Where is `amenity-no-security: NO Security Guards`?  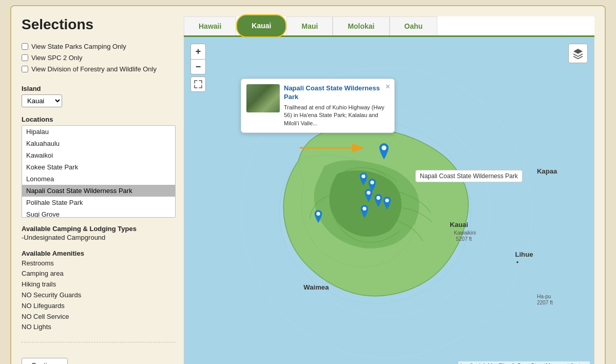 amenity-no-security: NO Security Guards is located at coordinates (99, 296).